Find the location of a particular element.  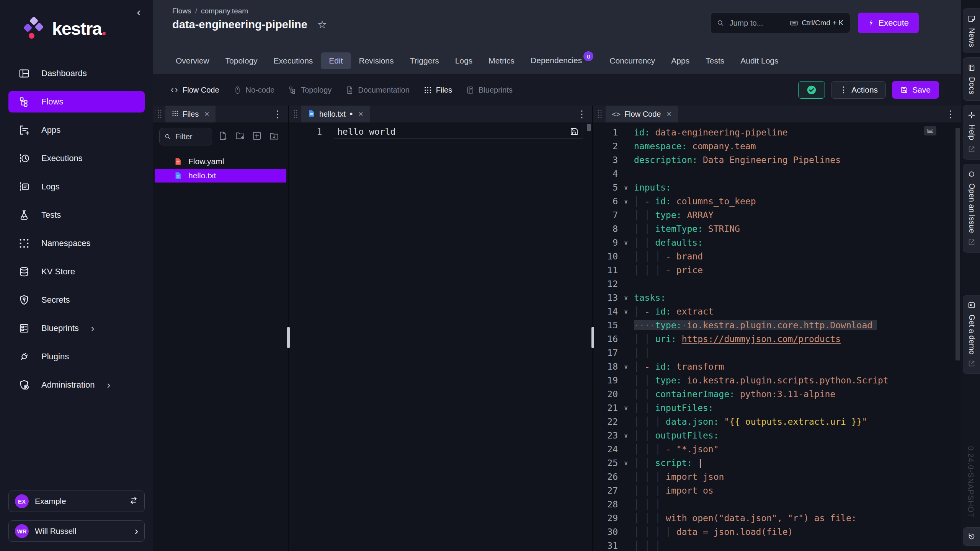

code-line: 31│ │ │ is located at coordinates (777, 545).